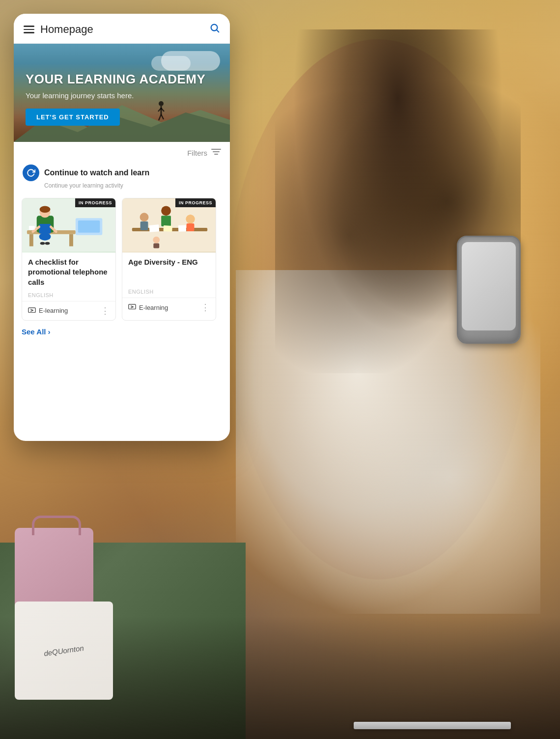 The width and height of the screenshot is (560, 739). I want to click on app-header: Homepage, so click(122, 28).